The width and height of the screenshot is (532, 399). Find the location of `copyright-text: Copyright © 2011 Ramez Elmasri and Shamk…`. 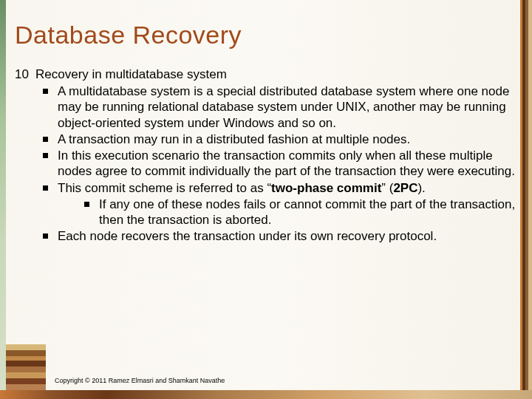

copyright-text: Copyright © 2011 Ramez Elmasri and Shamk… is located at coordinates (140, 381).